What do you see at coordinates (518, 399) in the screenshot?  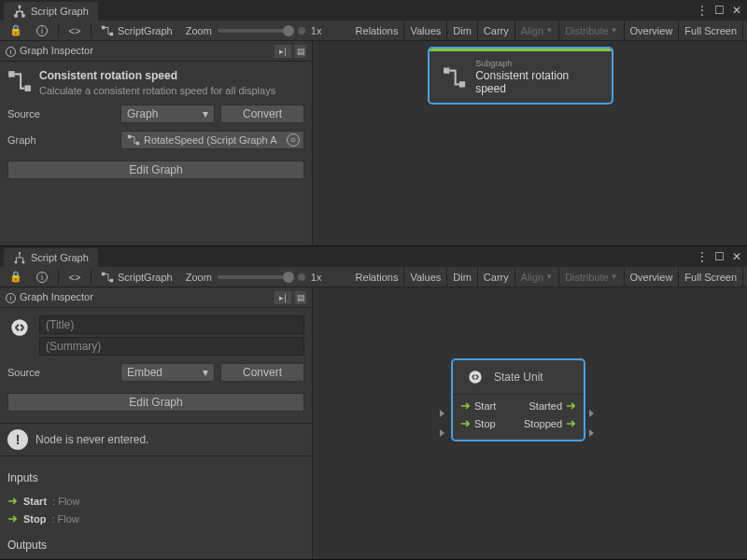 I see `state-unit-node: State Unit ➜StartStarted➜➜StopStopped➜` at bounding box center [518, 399].